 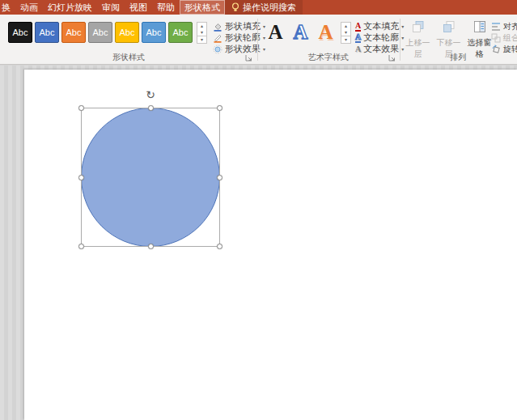 What do you see at coordinates (392, 57) in the screenshot?
I see `wordart-dialog-launcher` at bounding box center [392, 57].